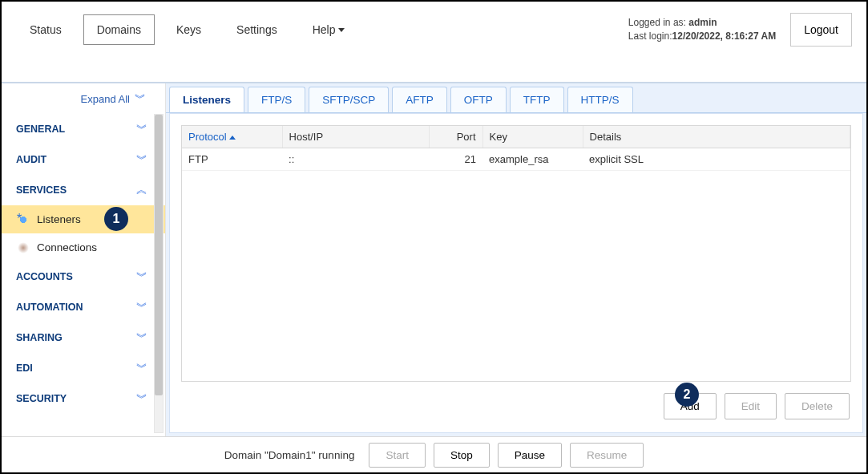  What do you see at coordinates (349, 99) in the screenshot?
I see `tab-sftp-scp: SFTP/SCP` at bounding box center [349, 99].